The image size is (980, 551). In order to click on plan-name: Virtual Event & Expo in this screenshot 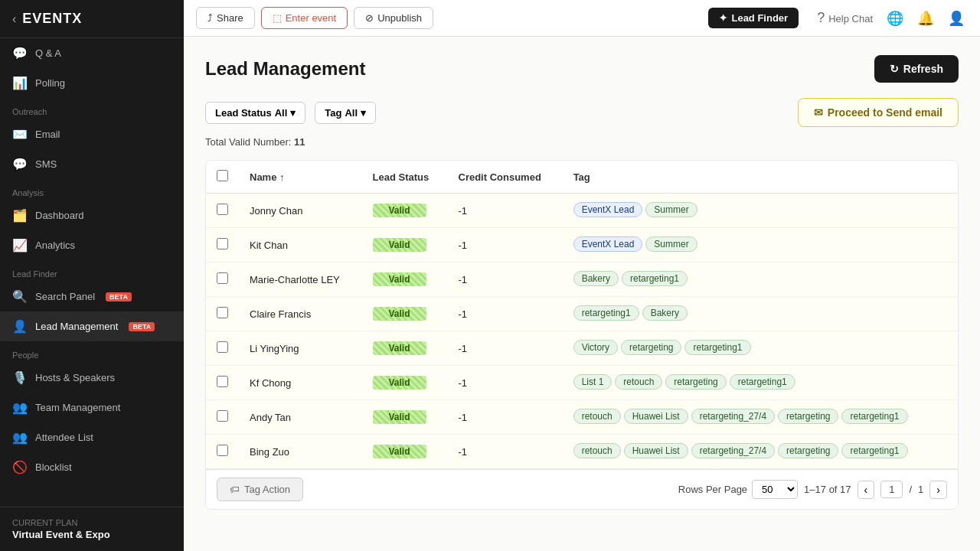, I will do `click(92, 534)`.